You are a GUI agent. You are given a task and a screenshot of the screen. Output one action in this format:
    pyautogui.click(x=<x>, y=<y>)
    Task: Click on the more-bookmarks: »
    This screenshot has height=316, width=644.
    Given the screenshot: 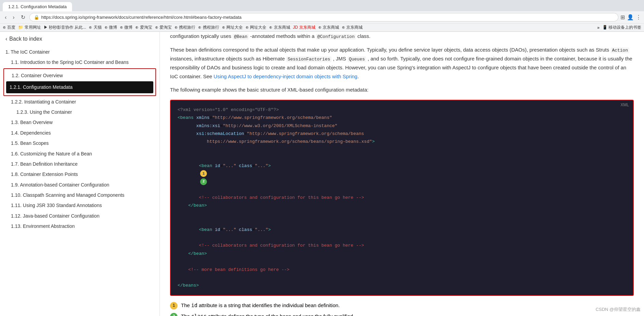 What is the action you would take?
    pyautogui.click(x=598, y=28)
    